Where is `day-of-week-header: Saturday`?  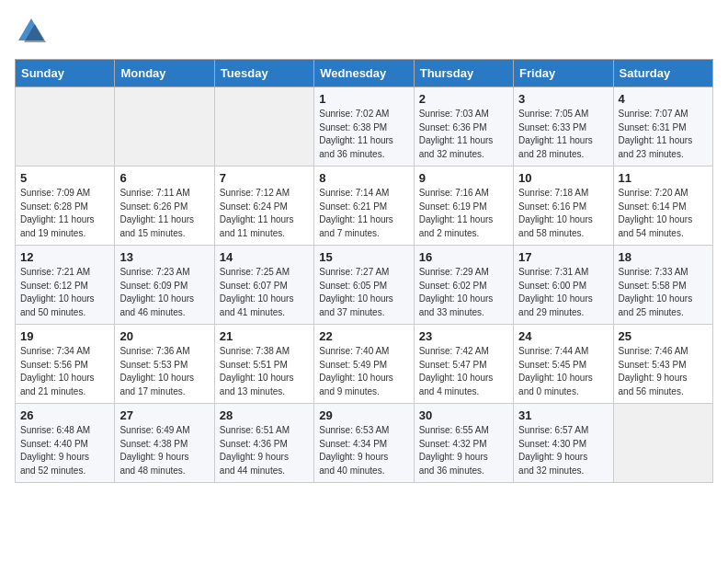
day-of-week-header: Saturday is located at coordinates (663, 74).